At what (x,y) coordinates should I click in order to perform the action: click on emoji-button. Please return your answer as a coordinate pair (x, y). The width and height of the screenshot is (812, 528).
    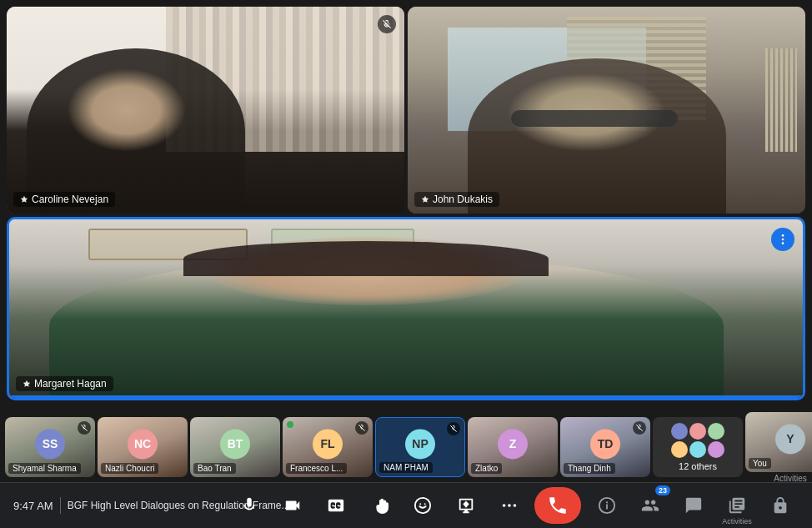
    Looking at the image, I should click on (423, 505).